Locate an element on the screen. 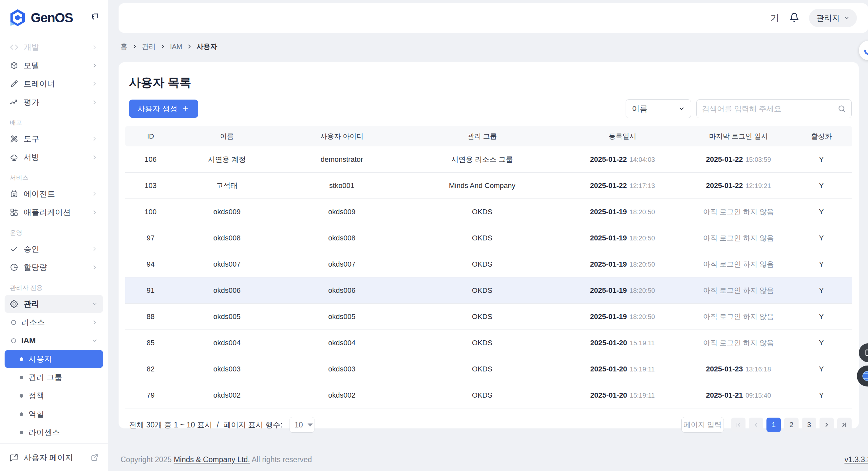 Image resolution: width=868 pixels, height=471 pixels. logo-text: GenOS is located at coordinates (52, 18).